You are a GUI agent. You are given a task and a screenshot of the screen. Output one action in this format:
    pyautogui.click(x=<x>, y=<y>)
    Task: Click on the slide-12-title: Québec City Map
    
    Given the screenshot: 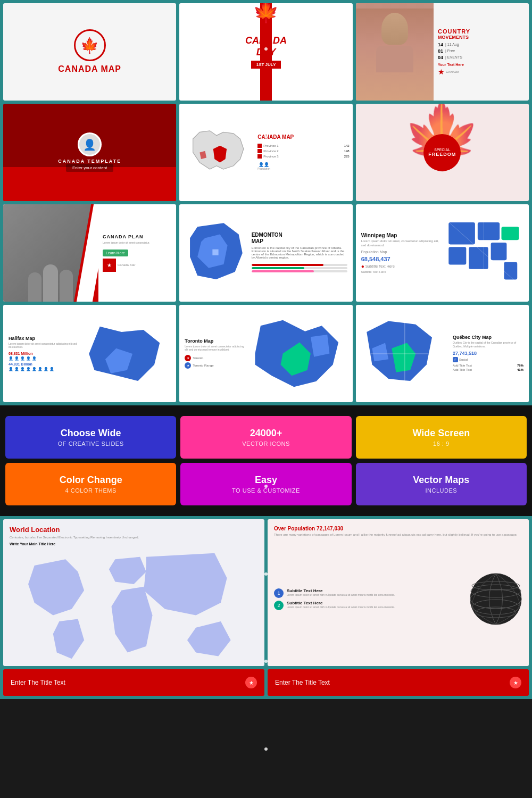 What is the action you would take?
    pyautogui.click(x=488, y=337)
    